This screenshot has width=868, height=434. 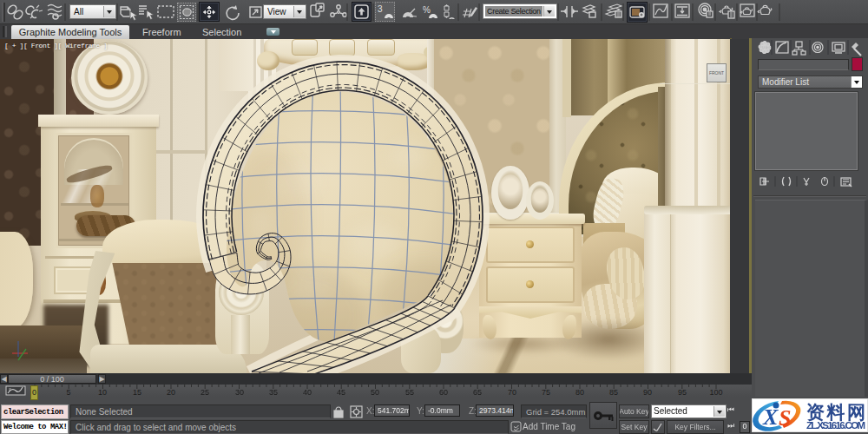 I want to click on svg-text: ZL.XS1616.COM, so click(x=836, y=425).